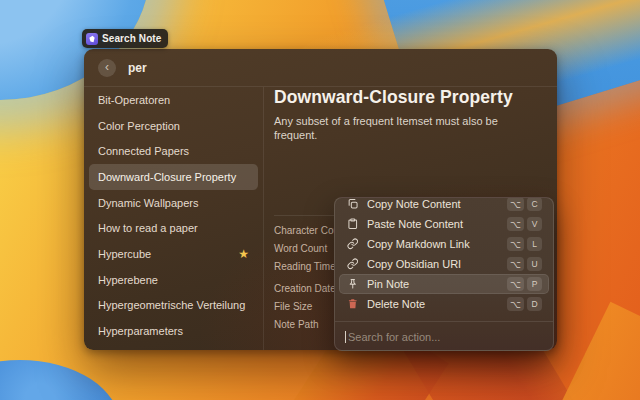  Describe the element at coordinates (414, 264) in the screenshot. I see `menu-item-label: Copy Obsidian URI` at that location.